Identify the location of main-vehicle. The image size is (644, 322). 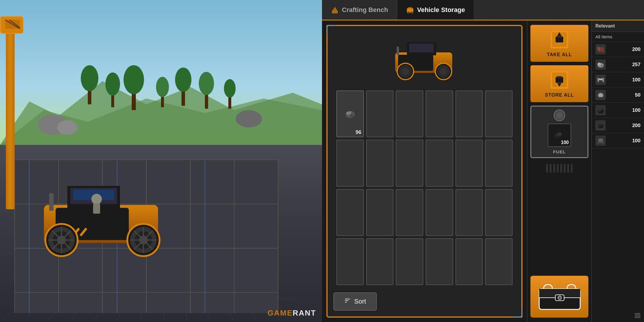
(102, 217).